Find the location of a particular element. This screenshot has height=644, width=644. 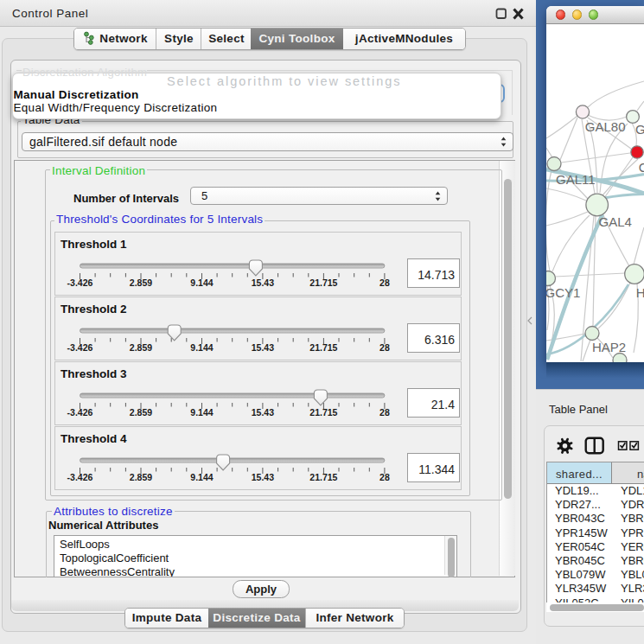

svg-text: HAP2 is located at coordinates (609, 348).